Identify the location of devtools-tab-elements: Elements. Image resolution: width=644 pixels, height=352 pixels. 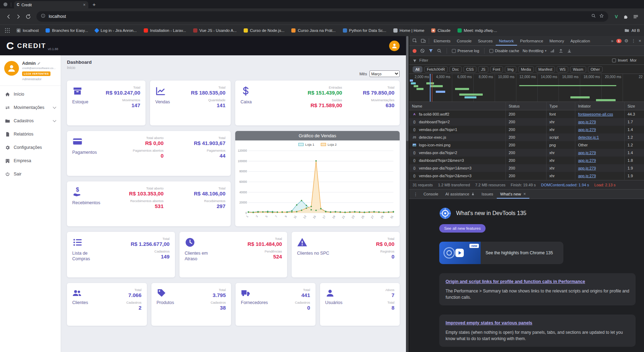
(442, 41).